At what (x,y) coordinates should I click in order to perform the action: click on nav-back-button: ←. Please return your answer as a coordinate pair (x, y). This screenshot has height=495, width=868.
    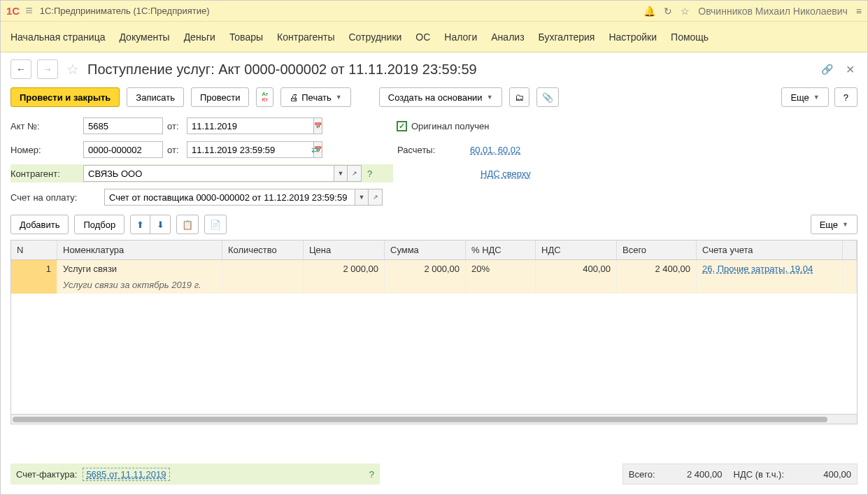
    Looking at the image, I should click on (21, 69).